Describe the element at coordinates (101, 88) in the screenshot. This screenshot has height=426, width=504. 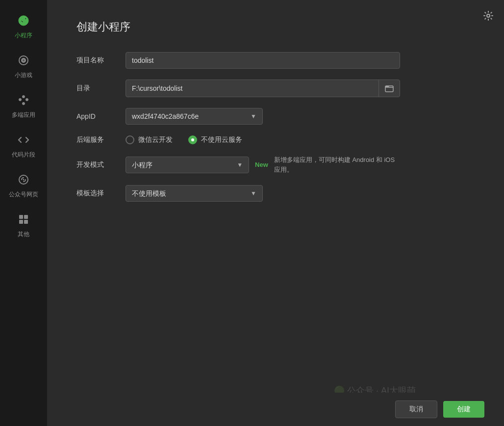
I see `directory-label: 目录` at that location.